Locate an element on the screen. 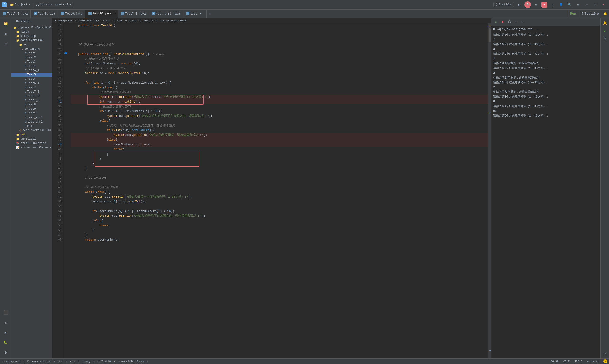  tree-item-array-app: 📁 array-app is located at coordinates (31, 36).